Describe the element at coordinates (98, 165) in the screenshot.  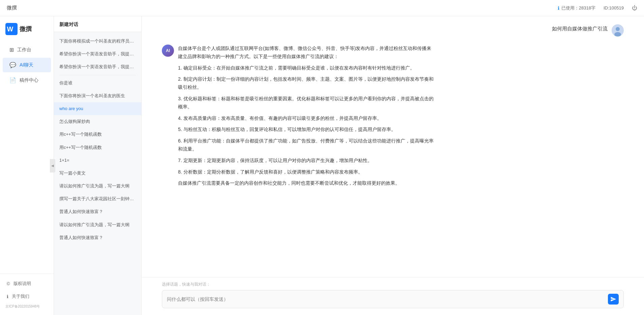
I see `history-panel: 新建对话 下面你将模拟成一个叫圣友的程序员，我说... 希望你扮演一个英语发音助…` at that location.